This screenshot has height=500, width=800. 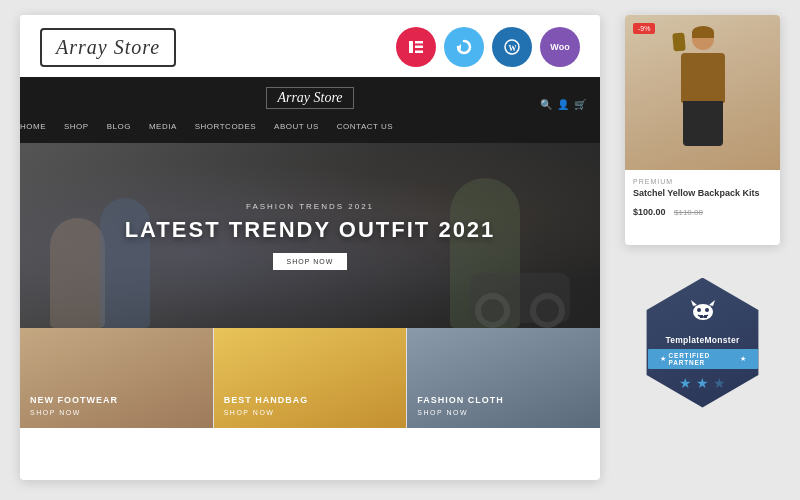 I want to click on sale-badge: -9%, so click(x=644, y=28).